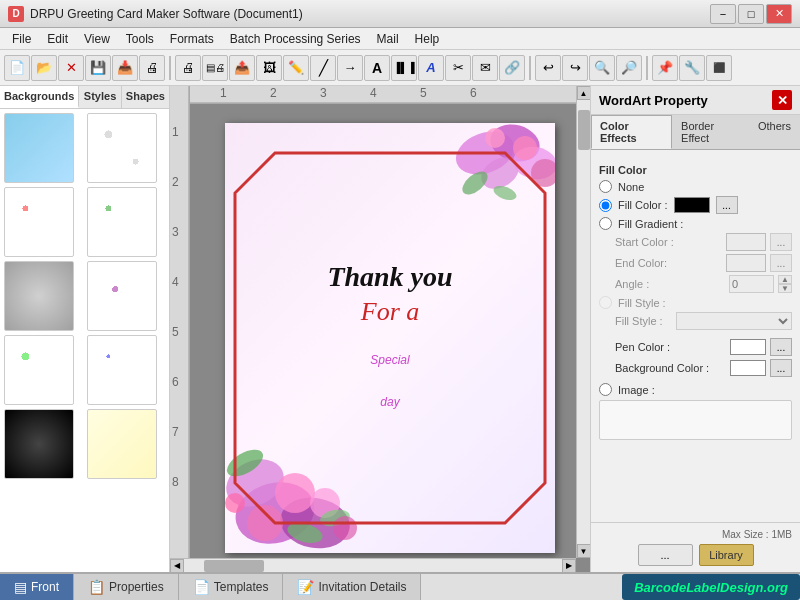  What do you see at coordinates (352, 587) in the screenshot?
I see `invitation-details-tab: 📝 Invitation Details` at bounding box center [352, 587].